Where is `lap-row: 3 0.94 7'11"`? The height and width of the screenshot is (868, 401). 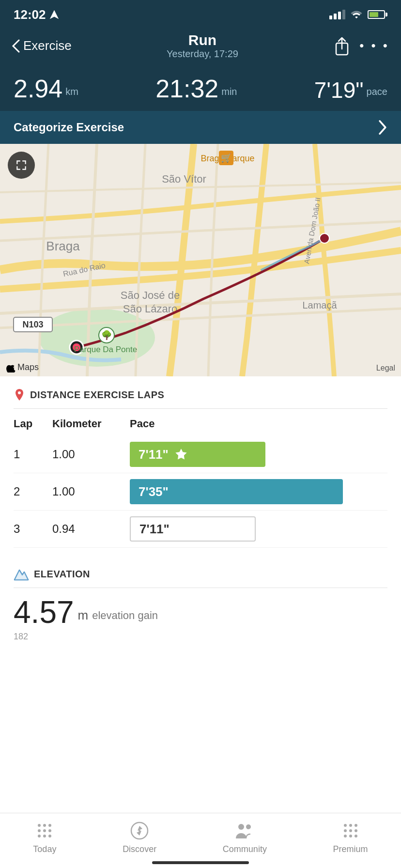
lap-row: 3 0.94 7'11" is located at coordinates (200, 529).